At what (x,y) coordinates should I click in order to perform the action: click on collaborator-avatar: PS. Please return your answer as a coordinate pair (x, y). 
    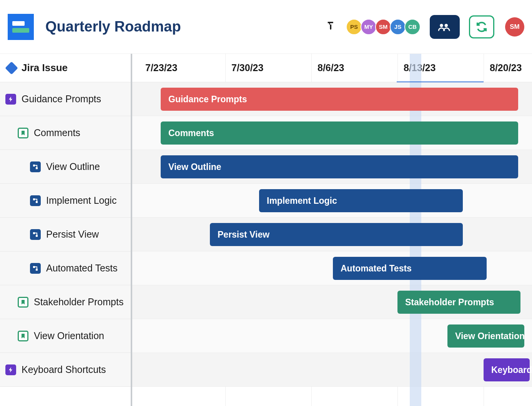
    Looking at the image, I should click on (354, 27).